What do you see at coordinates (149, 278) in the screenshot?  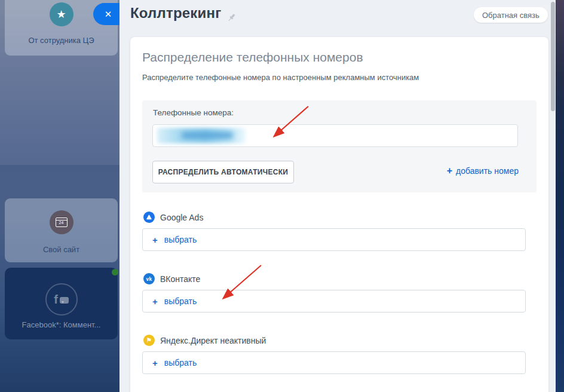 I see `vk-icon: vk` at bounding box center [149, 278].